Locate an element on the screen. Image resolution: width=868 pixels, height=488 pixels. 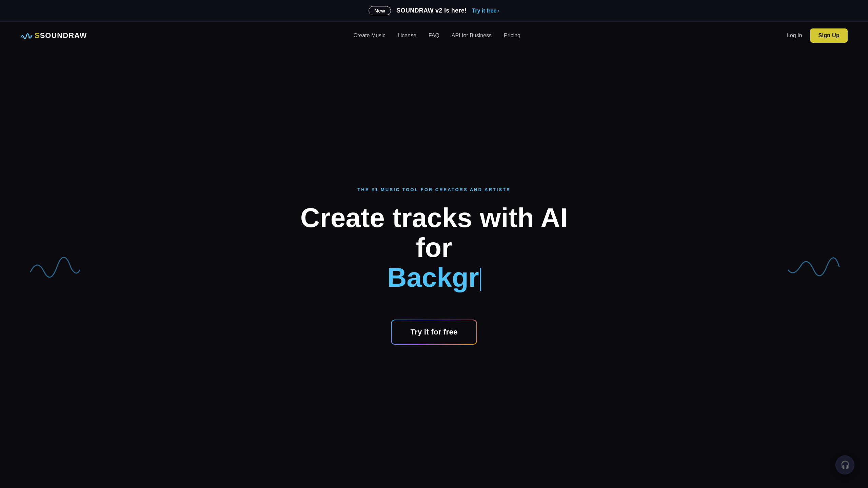
navbar: SSOUNDRAW Create Music License FAQ API f… is located at coordinates (434, 36).